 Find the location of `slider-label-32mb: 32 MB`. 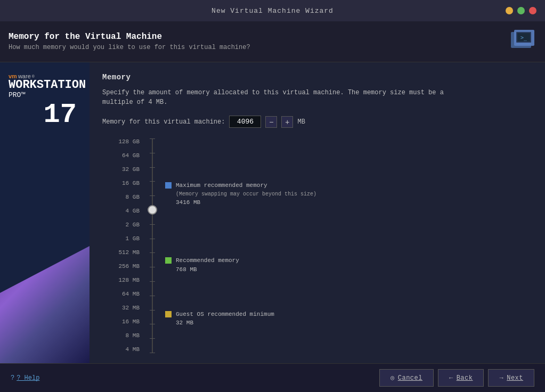

slider-label-32mb: 32 MB is located at coordinates (131, 308).